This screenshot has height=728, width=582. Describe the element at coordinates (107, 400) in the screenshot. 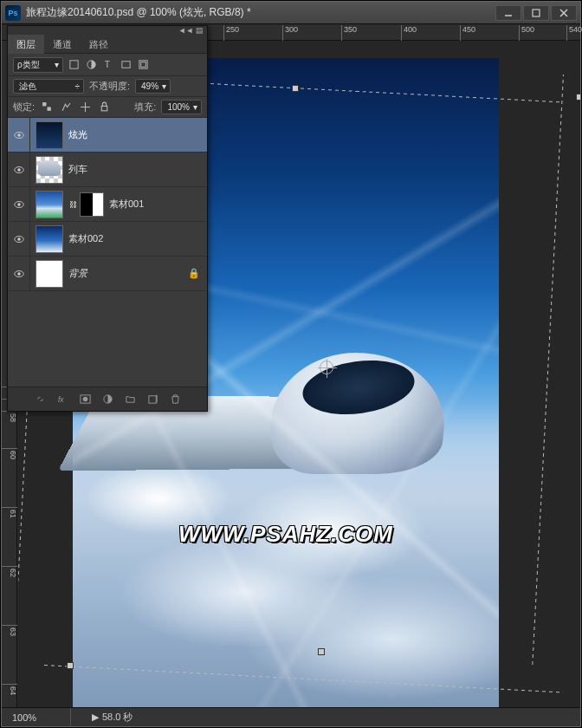

I see `adjustment-layer-icon` at that location.